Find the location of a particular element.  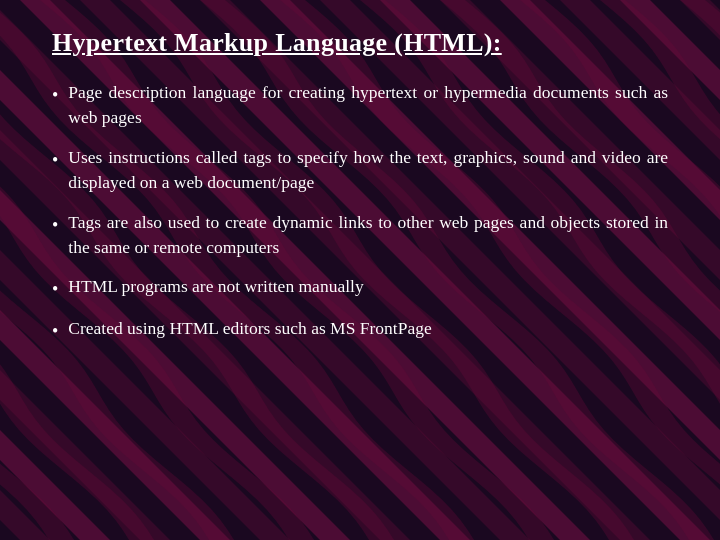

slide-title: Hypertext Markup Language (HTML): is located at coordinates (360, 43).